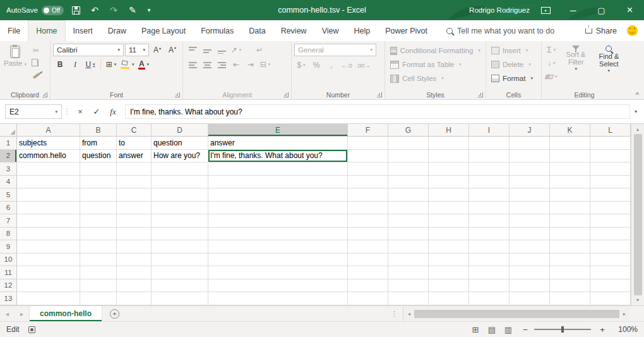 This screenshot has height=337, width=644. Describe the element at coordinates (489, 157) in the screenshot. I see `cell-I2` at that location.